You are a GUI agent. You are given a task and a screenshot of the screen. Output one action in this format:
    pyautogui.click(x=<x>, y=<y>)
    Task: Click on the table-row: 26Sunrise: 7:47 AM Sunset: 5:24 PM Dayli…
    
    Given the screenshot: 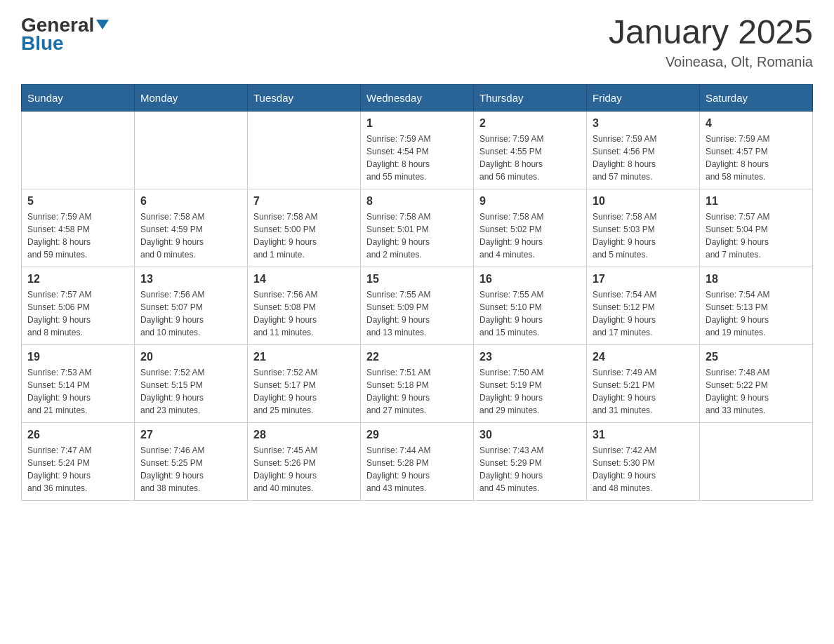 What is the action you would take?
    pyautogui.click(x=79, y=462)
    